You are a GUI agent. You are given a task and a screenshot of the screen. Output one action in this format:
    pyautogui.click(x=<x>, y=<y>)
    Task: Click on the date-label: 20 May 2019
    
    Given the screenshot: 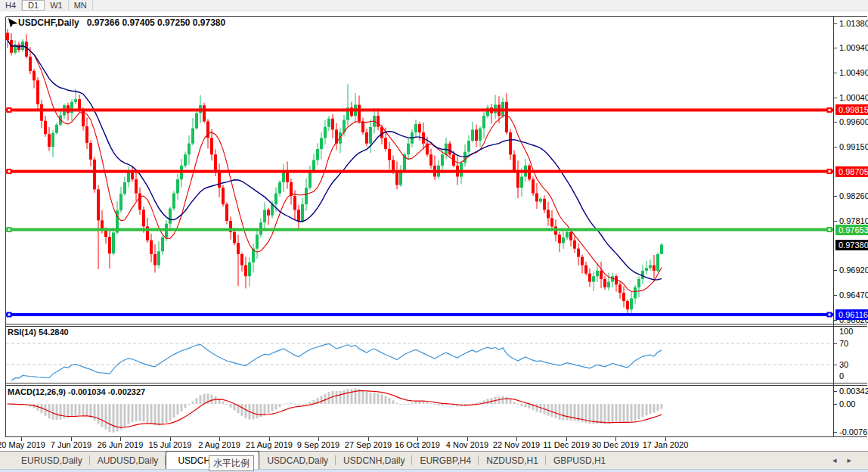 What is the action you would take?
    pyautogui.click(x=23, y=445)
    